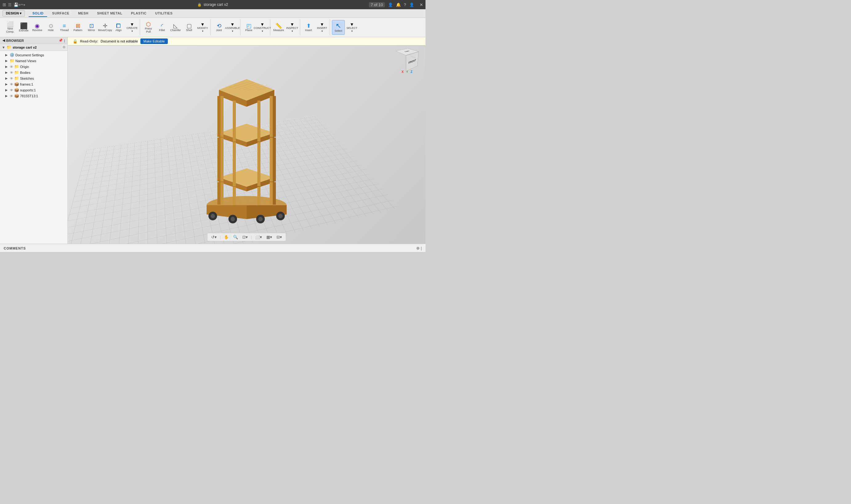 The height and width of the screenshot is (504, 851). Describe the element at coordinates (34, 61) in the screenshot. I see `tree-item-named-views: ▶ 📁 Named Views` at that location.